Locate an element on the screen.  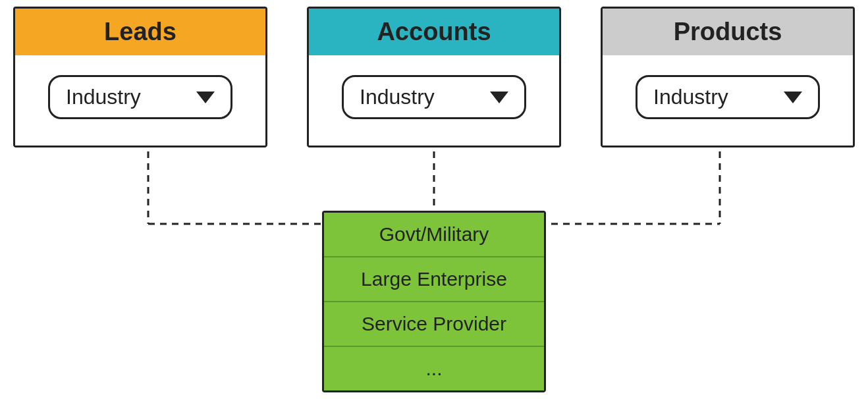
leads-body: Industry is located at coordinates (140, 100).